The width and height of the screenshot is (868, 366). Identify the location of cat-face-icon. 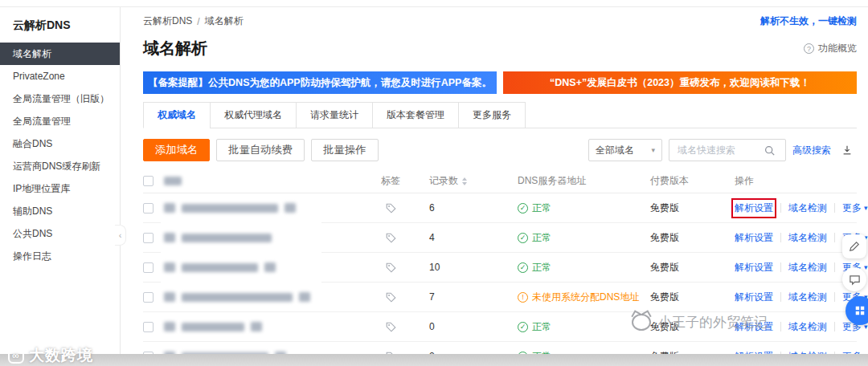
(641, 323).